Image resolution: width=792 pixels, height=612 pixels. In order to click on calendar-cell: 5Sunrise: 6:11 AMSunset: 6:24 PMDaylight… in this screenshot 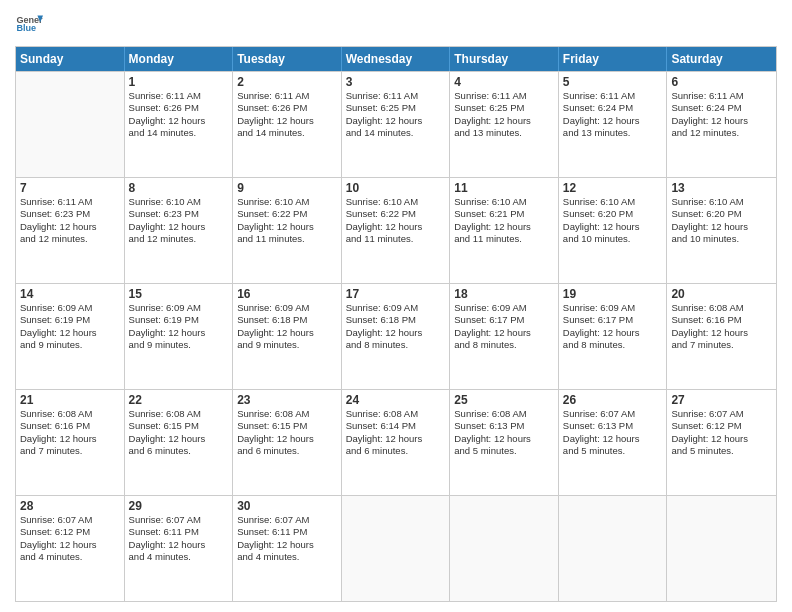, I will do `click(614, 124)`.